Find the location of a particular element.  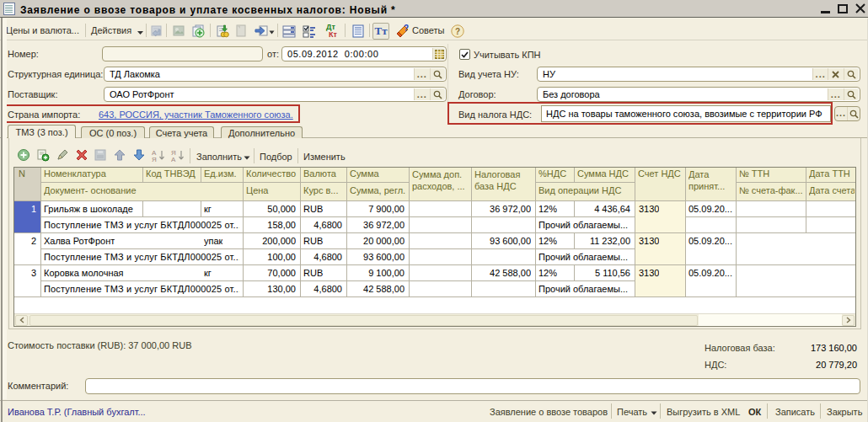

svg-text: Я is located at coordinates (154, 158).